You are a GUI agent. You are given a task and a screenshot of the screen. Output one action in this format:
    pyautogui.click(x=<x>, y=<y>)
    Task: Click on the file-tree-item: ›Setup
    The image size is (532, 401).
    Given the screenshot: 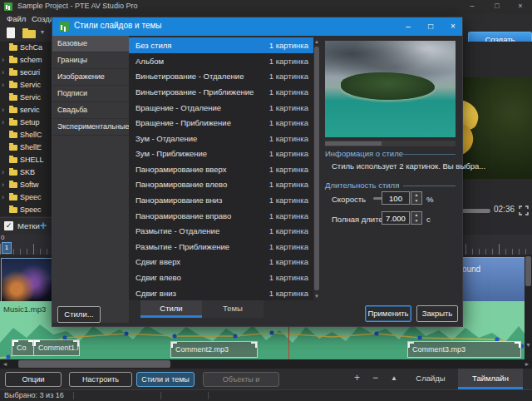 What is the action you would take?
    pyautogui.click(x=26, y=122)
    